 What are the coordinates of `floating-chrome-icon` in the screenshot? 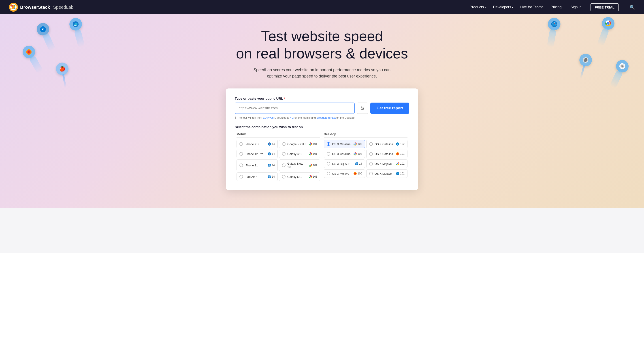 It's located at (605, 31).